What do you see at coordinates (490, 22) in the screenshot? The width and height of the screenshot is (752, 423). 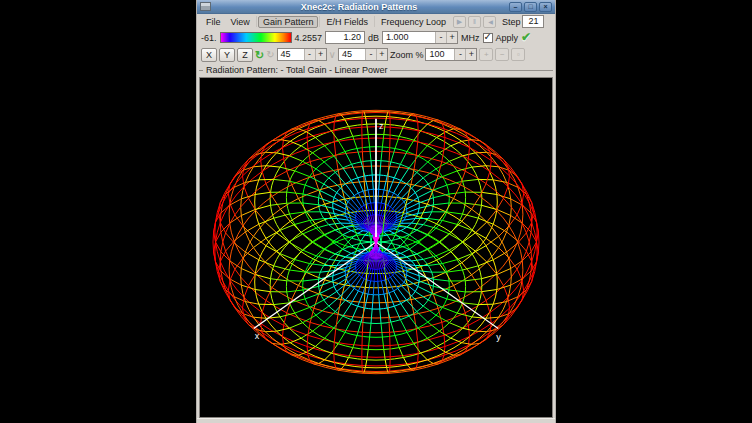 I see `rewind-icon: ◀` at bounding box center [490, 22].